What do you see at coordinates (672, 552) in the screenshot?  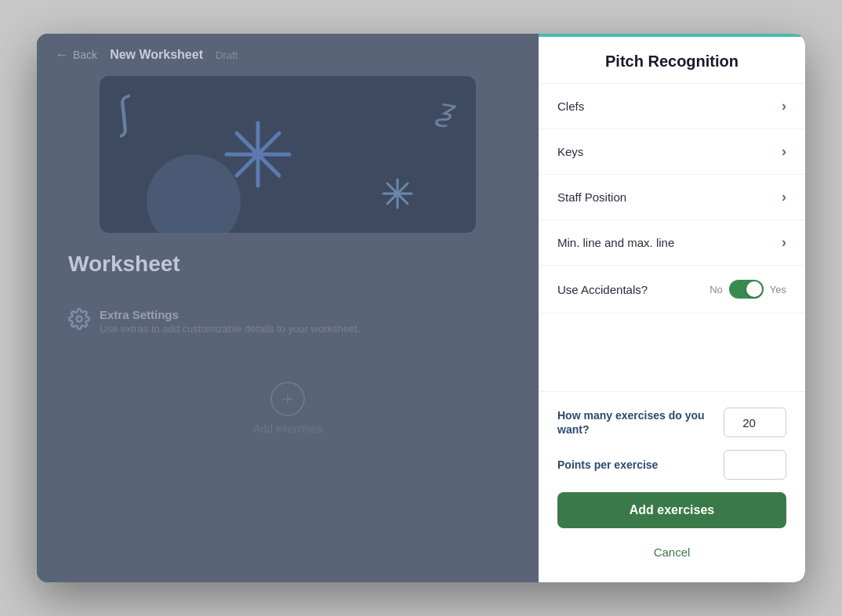 I see `cancel-button: Cancel` at bounding box center [672, 552].